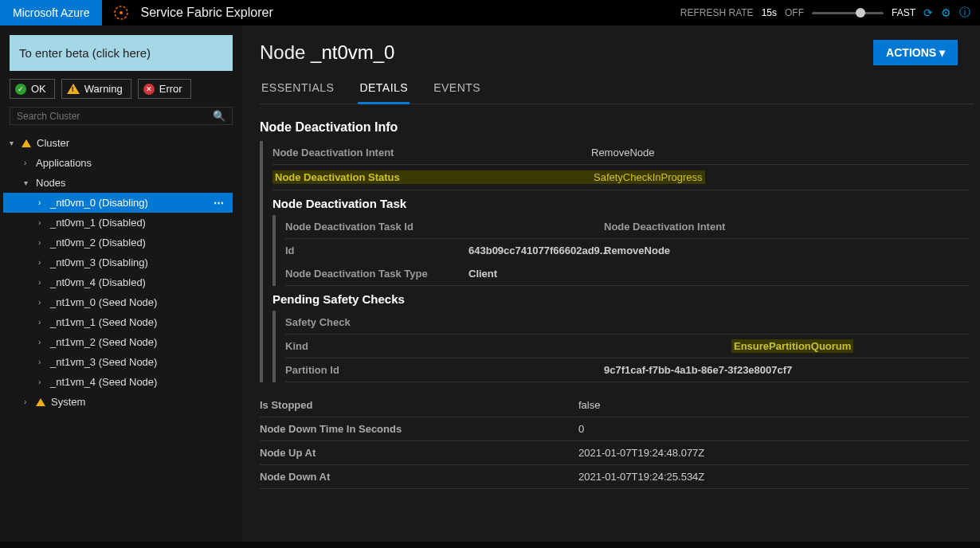 This screenshot has height=548, width=980. I want to click on info-icon: ⓘ, so click(965, 13).